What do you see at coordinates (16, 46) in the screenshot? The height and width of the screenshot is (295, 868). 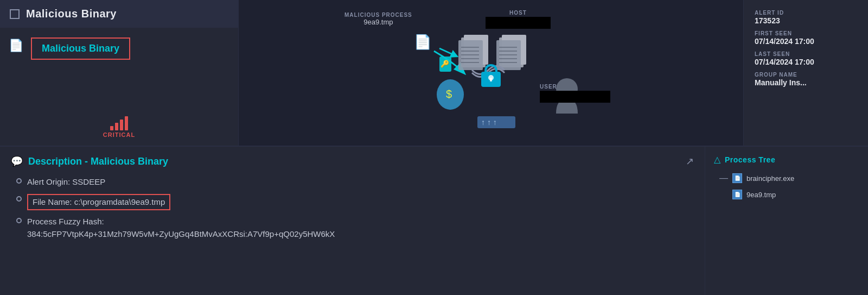 I see `document-icon: 📄` at bounding box center [16, 46].